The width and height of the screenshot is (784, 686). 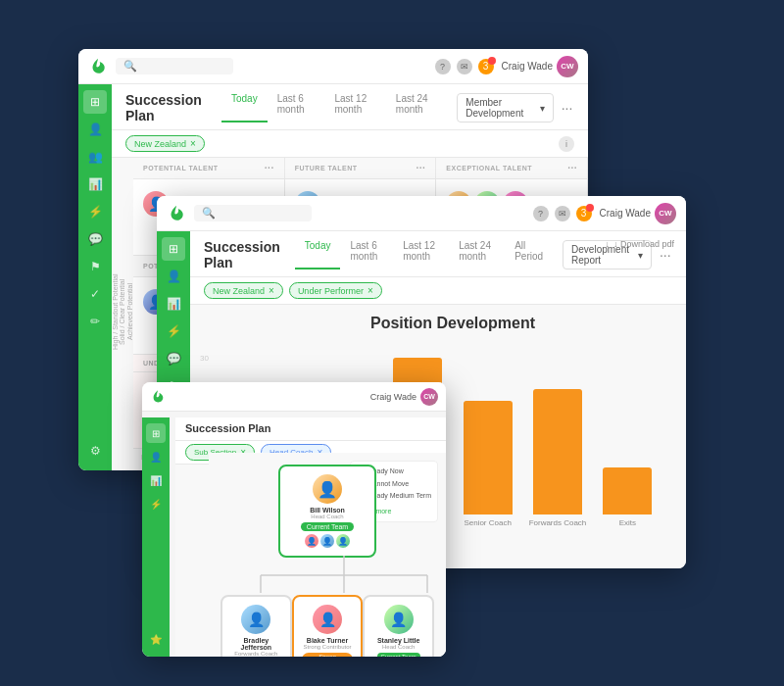 I want to click on org-node-child-3: 👤 Stanley Little Head Coach Current Team…, so click(x=398, y=625).